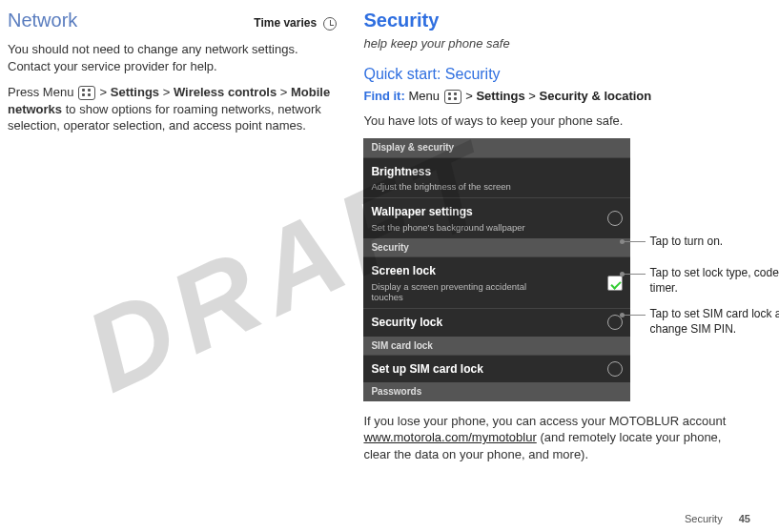 The width and height of the screenshot is (779, 532). What do you see at coordinates (714, 280) in the screenshot?
I see `callout-2: Tap to set lock type, code, and timer.` at bounding box center [714, 280].